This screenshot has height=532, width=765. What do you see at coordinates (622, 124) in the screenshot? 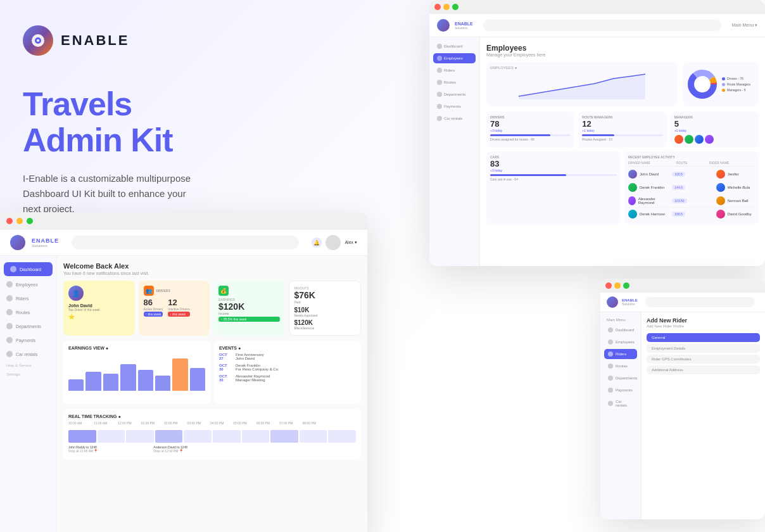
I see `emp-stat-rm-value: 12` at bounding box center [622, 124].